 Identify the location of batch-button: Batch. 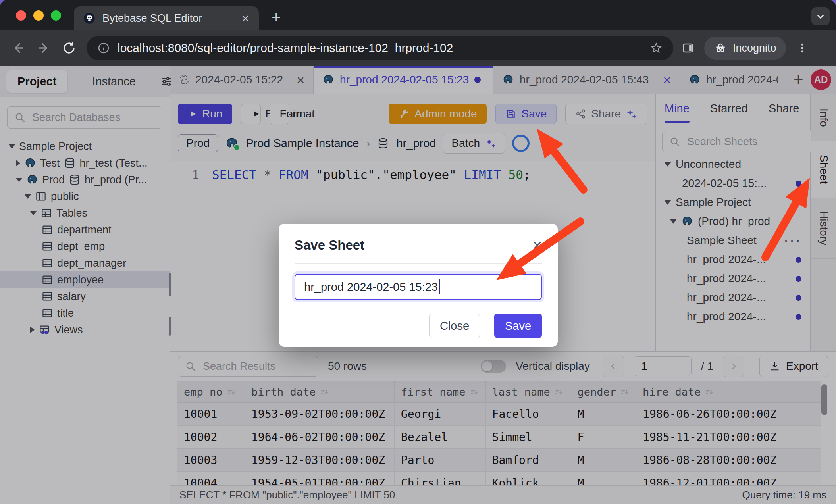
(474, 143).